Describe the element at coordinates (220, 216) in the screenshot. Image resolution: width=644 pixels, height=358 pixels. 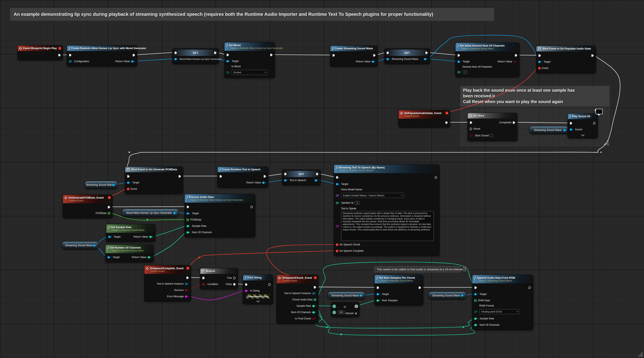
I see `node-pad: ƒProcess Audio DataTarget is Realistic M…` at that location.